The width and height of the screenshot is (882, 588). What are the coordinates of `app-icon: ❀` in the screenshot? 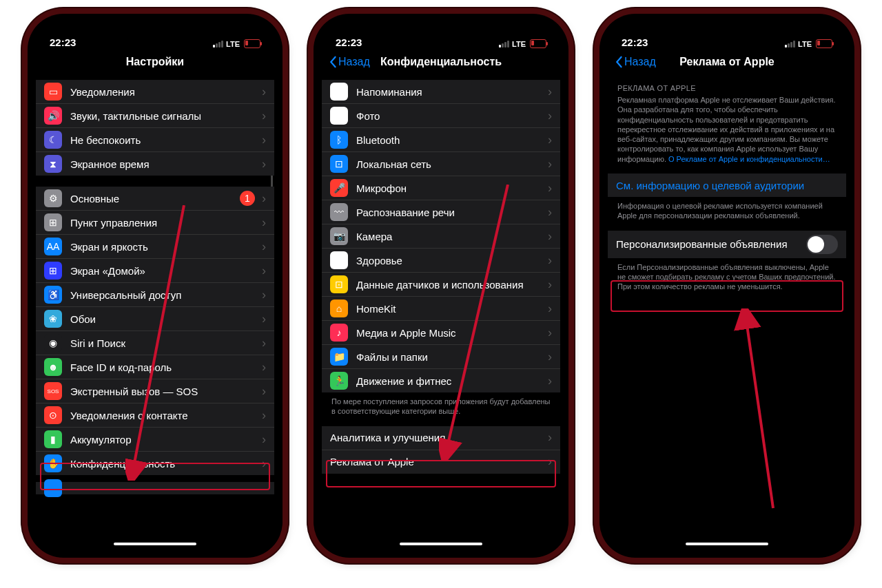 It's located at (53, 319).